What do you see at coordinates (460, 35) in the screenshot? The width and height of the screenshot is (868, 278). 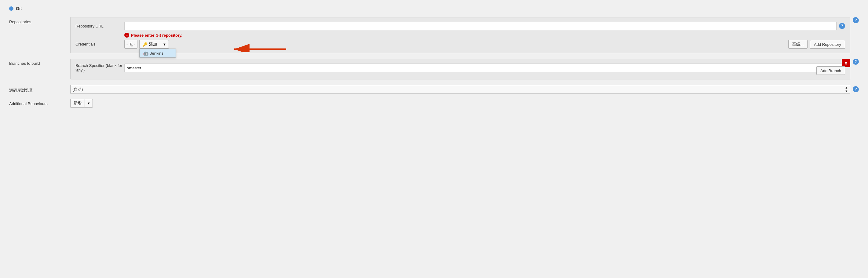 I see `repositories-content: Repository URL ? − Please enter Git repo…` at bounding box center [460, 35].